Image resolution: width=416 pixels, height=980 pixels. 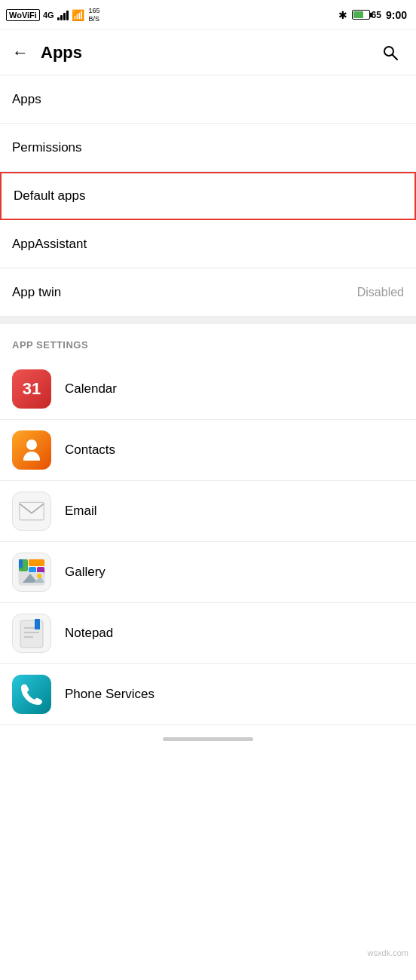 I want to click on speed-line2: B/S, so click(x=95, y=20).